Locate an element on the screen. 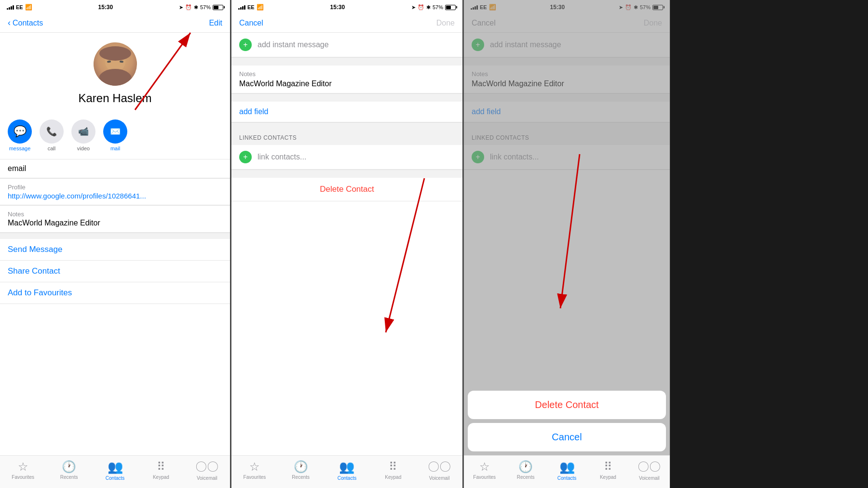 This screenshot has width=868, height=488. nav-bar-1: ‹ Contacts Edit is located at coordinates (115, 23).